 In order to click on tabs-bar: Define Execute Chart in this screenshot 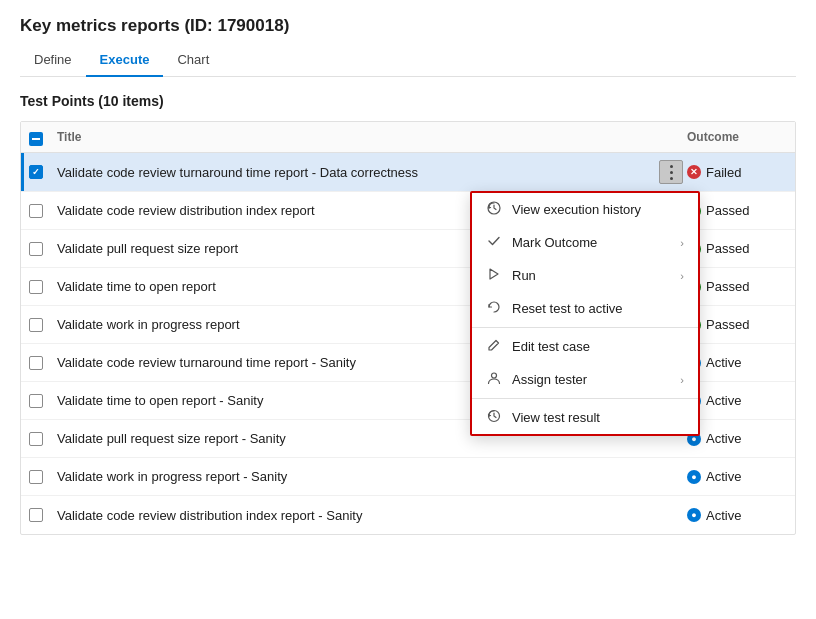, I will do `click(408, 62)`.